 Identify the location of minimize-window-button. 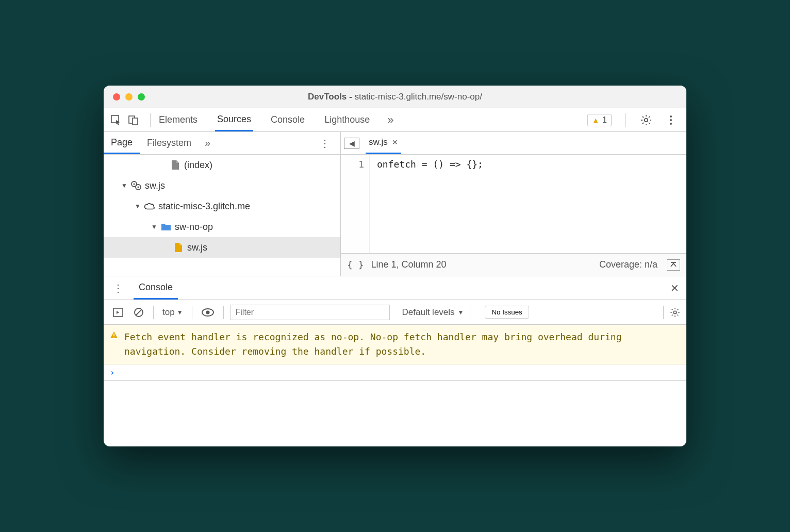
(129, 97).